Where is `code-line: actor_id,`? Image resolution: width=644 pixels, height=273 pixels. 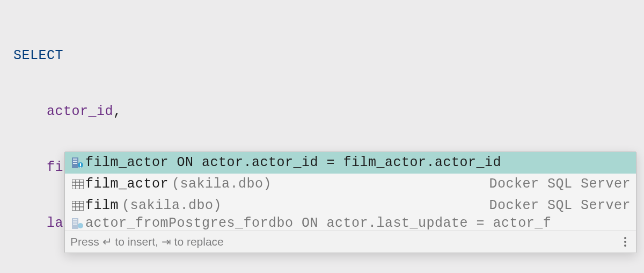
code-line: actor_id, is located at coordinates (322, 112).